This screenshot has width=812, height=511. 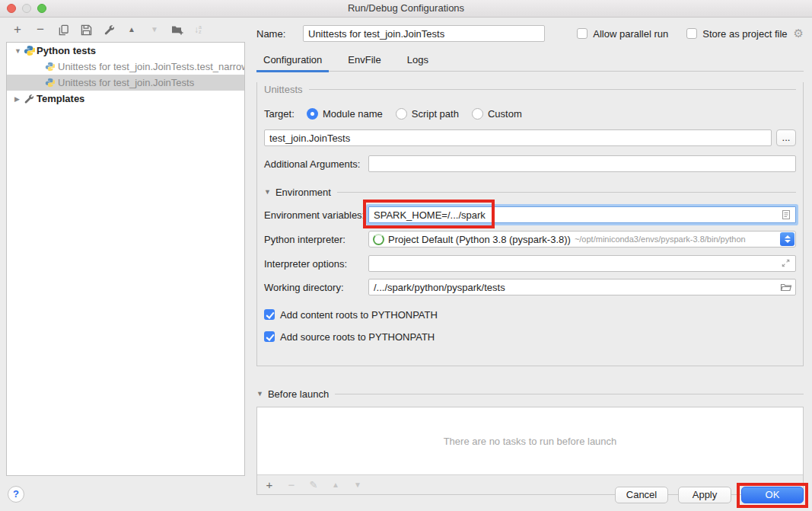 What do you see at coordinates (418, 61) in the screenshot?
I see `tab-logs: Logs` at bounding box center [418, 61].